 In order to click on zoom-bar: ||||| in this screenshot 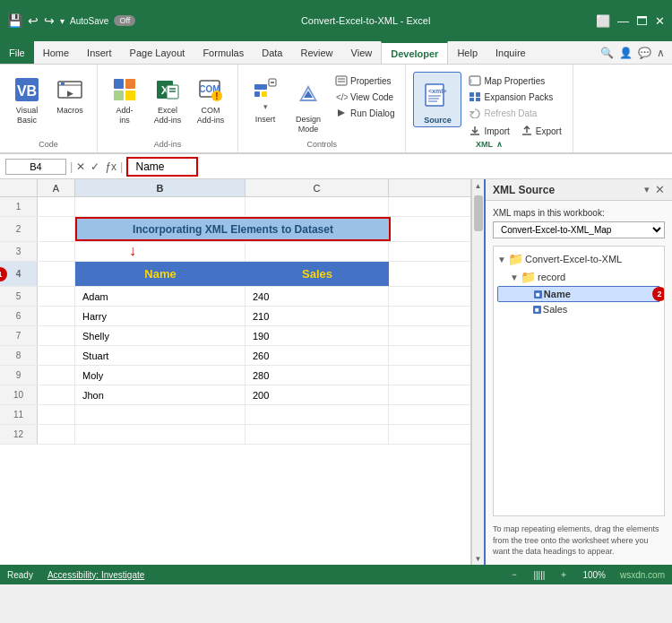, I will do `click(539, 575)`.